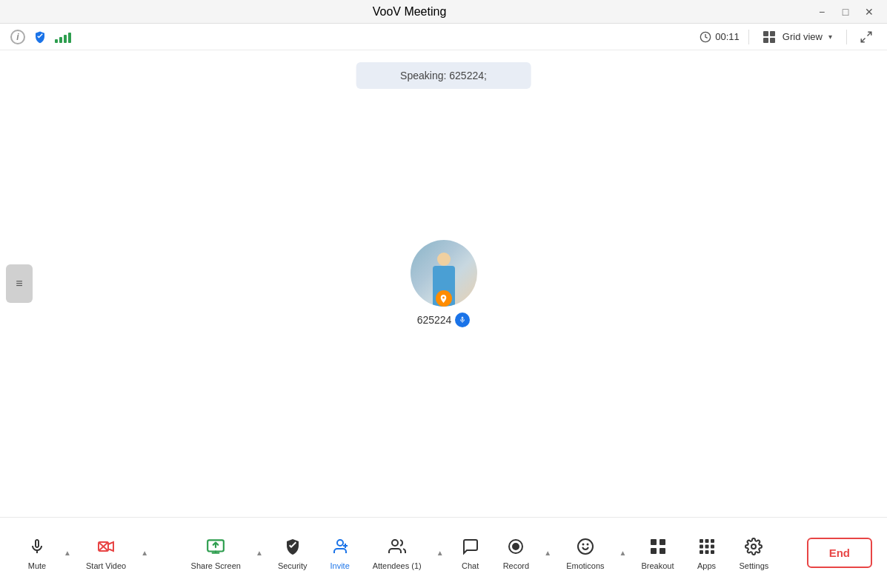 The width and height of the screenshot is (887, 588). Describe the element at coordinates (707, 566) in the screenshot. I see `apps-label: Apps` at that location.